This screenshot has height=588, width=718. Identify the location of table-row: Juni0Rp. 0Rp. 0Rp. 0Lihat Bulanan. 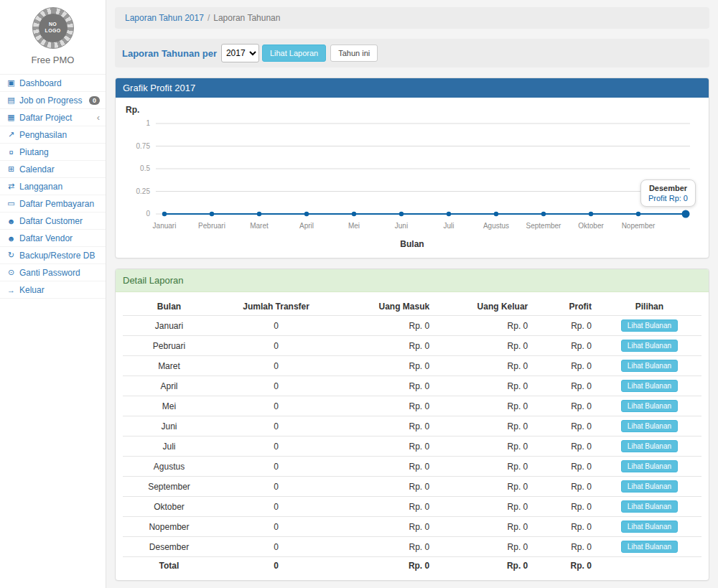
(412, 426).